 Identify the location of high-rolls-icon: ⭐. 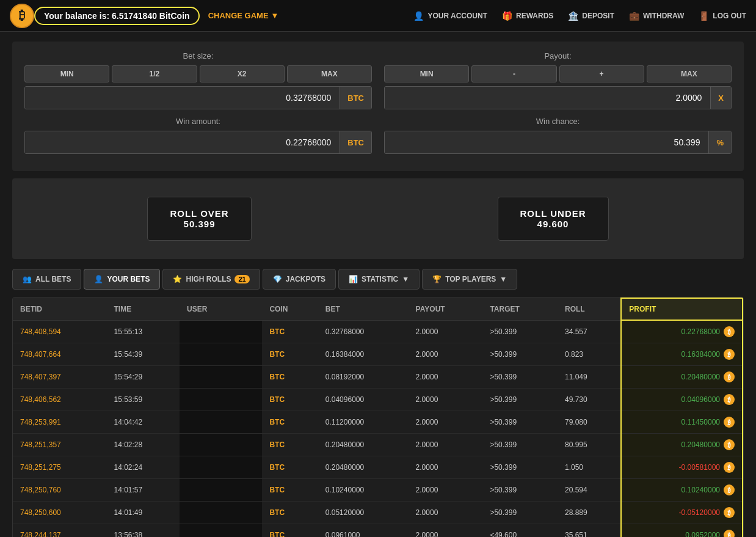
(177, 279).